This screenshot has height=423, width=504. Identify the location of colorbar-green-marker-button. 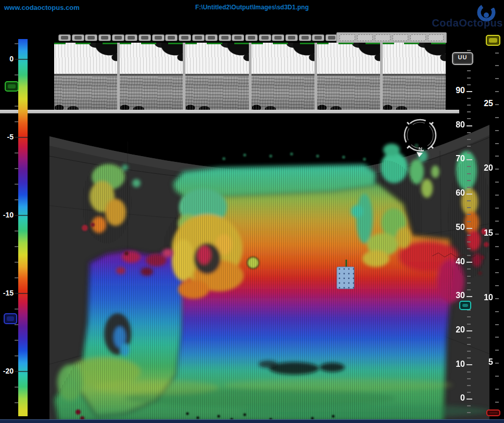
(11, 86).